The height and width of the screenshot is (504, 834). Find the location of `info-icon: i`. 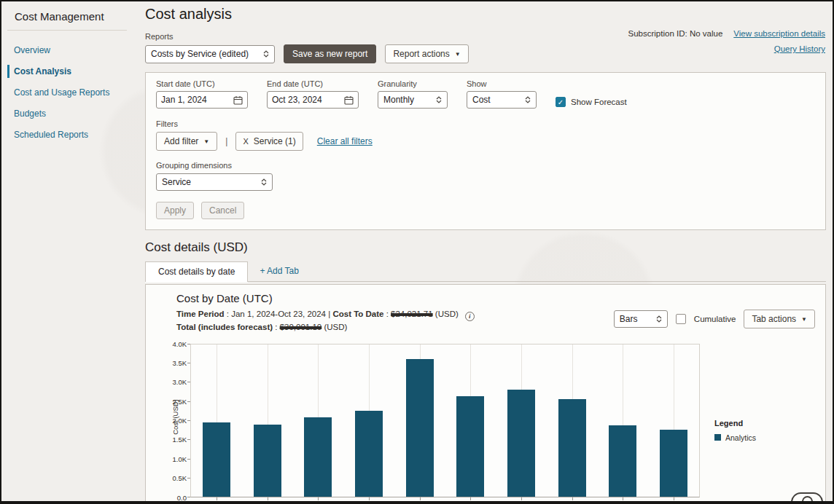

info-icon: i is located at coordinates (469, 316).